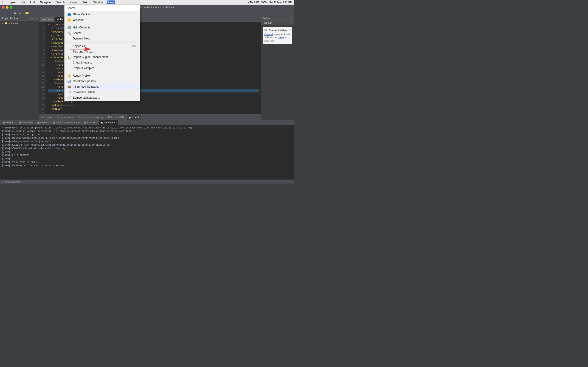 The width and height of the screenshot is (588, 367). I want to click on help-menu-item-key-assist: Key Assist... ⇧⌘L, so click(102, 46).